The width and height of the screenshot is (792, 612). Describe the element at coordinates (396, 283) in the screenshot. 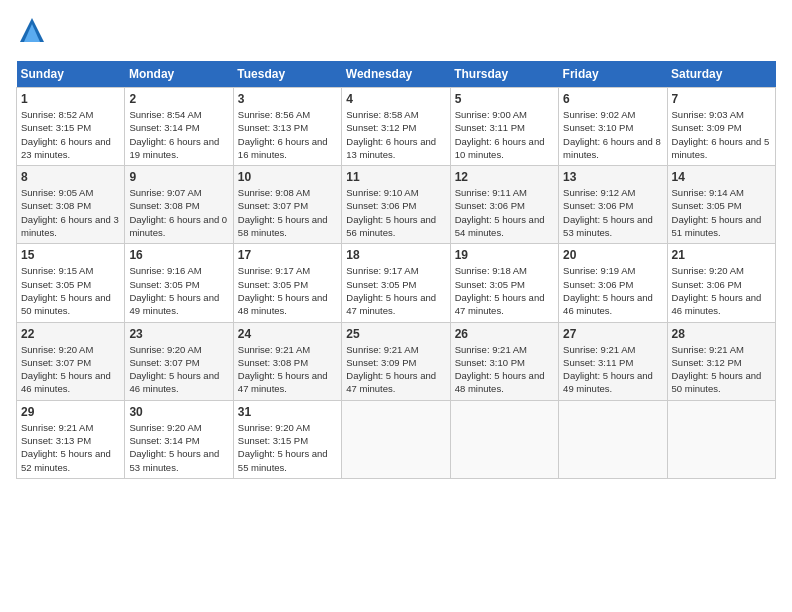

I see `day-cell: 18 Sunrise: 9:17 AM Sunset: 3:05 PM Dayl…` at that location.